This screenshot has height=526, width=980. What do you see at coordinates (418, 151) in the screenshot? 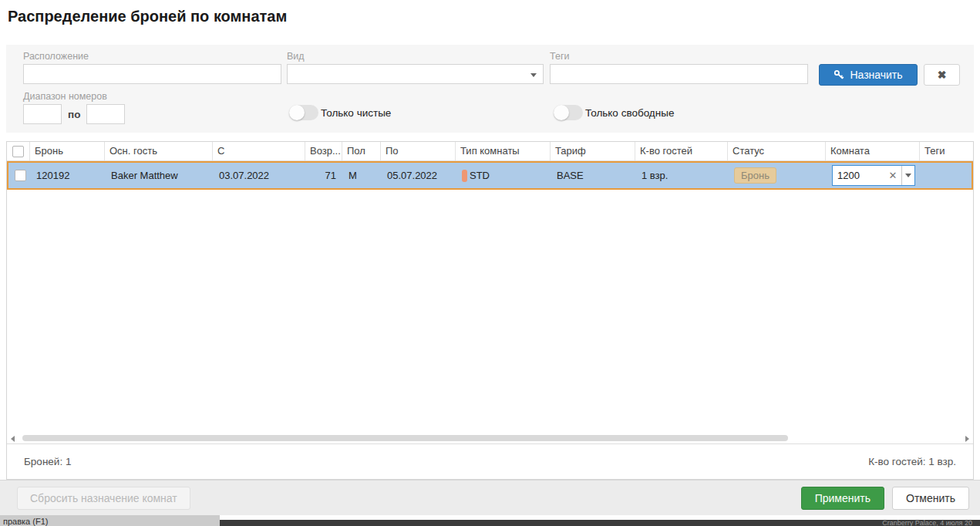
I see `column-header-to: По` at bounding box center [418, 151].